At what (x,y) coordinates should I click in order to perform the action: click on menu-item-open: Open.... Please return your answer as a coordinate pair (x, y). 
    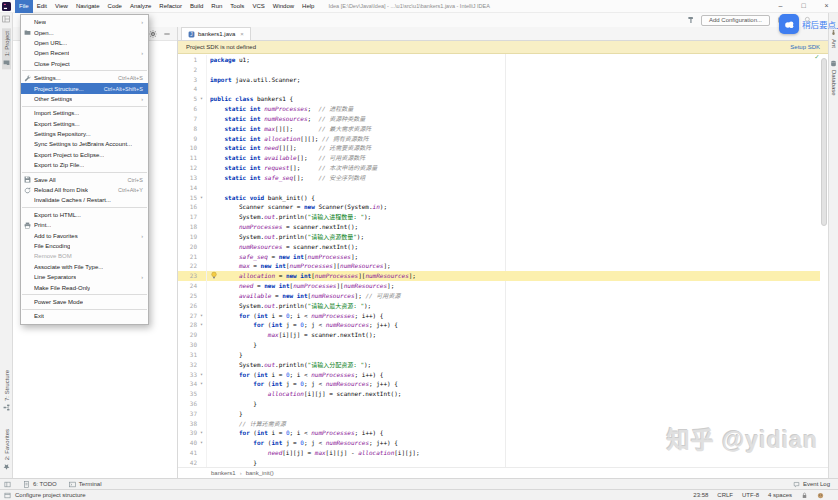
    Looking at the image, I should click on (84, 32).